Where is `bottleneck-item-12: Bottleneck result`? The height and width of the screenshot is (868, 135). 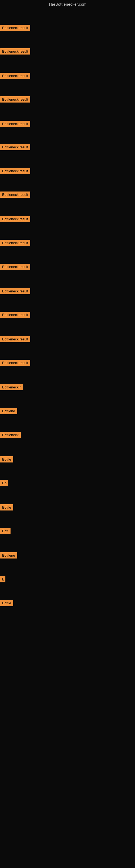 bottleneck-item-12: Bottleneck result is located at coordinates (15, 292).